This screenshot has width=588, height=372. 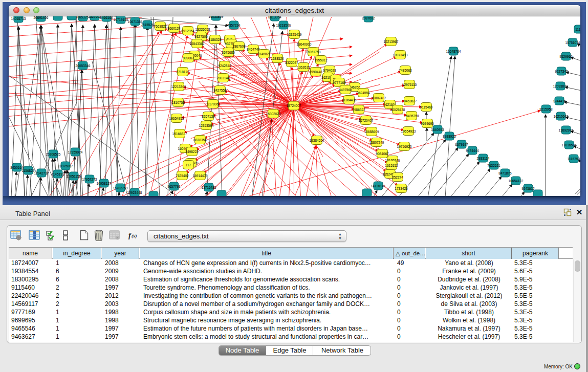 I want to click on svg-text: 12093872, so click(x=561, y=86).